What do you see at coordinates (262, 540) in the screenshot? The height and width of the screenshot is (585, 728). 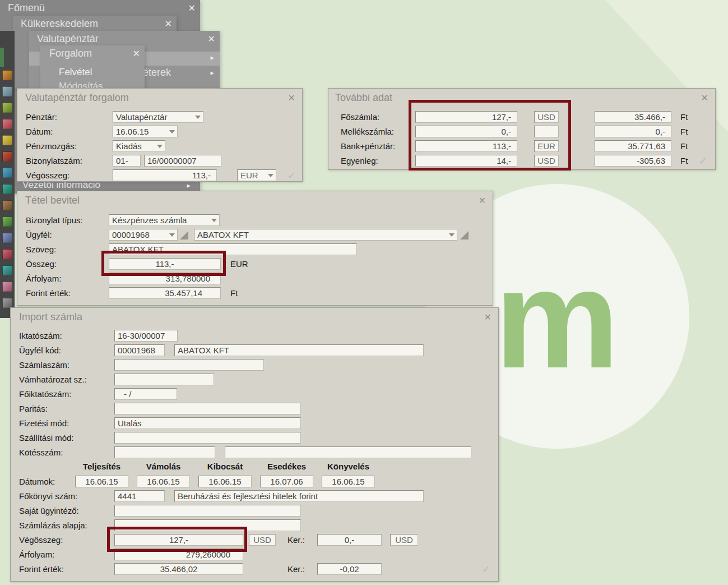 I see `vegosszeg-currency-field: USD` at bounding box center [262, 540].